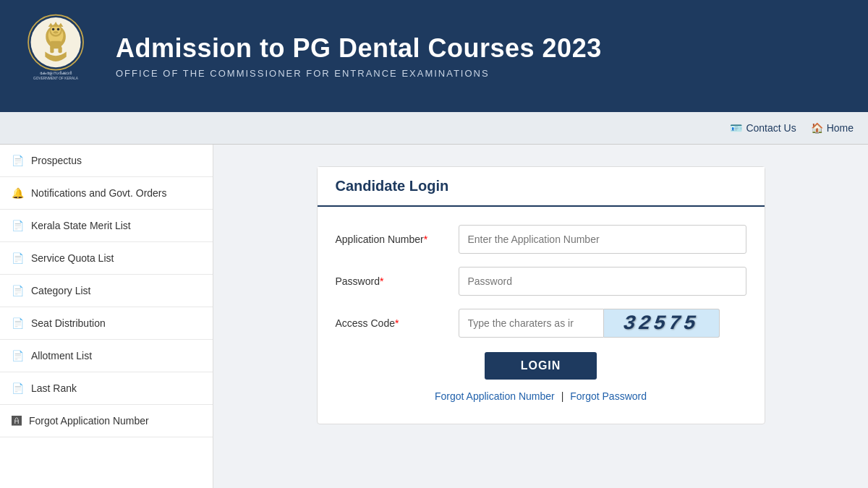 The image size is (868, 488). What do you see at coordinates (359, 74) in the screenshot?
I see `site-subtitle: OFFICE OF THE COMMISSIONER FOR ENTRANCE …` at bounding box center [359, 74].